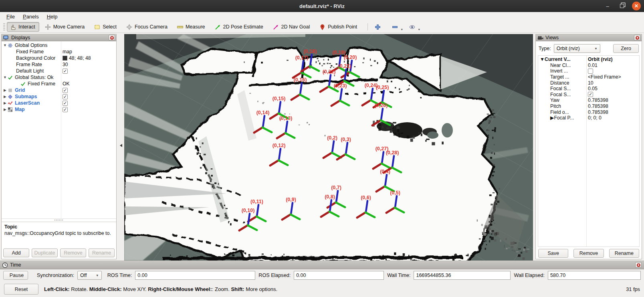 This screenshot has height=297, width=644. I want to click on tool-measure: Measure, so click(192, 27).